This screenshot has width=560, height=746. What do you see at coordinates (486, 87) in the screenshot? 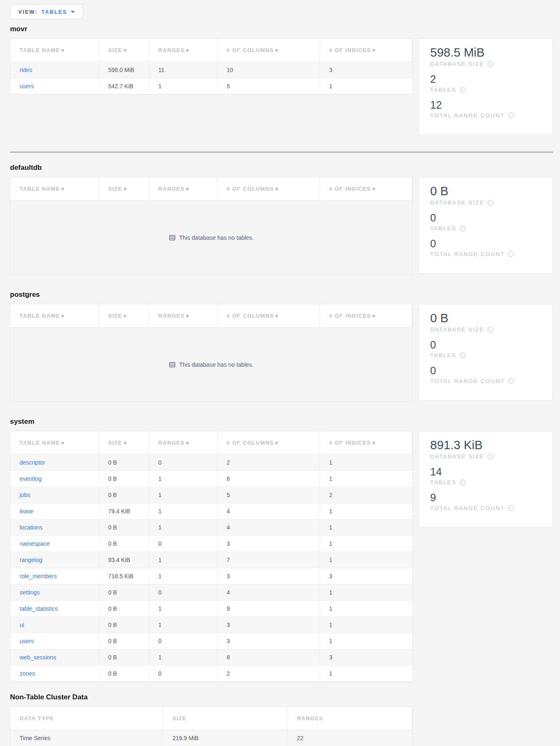
I see `summary-card-movr: 598.5 MiB DATABASE SIZEi 2 TABLESi 12 TO…` at bounding box center [486, 87].